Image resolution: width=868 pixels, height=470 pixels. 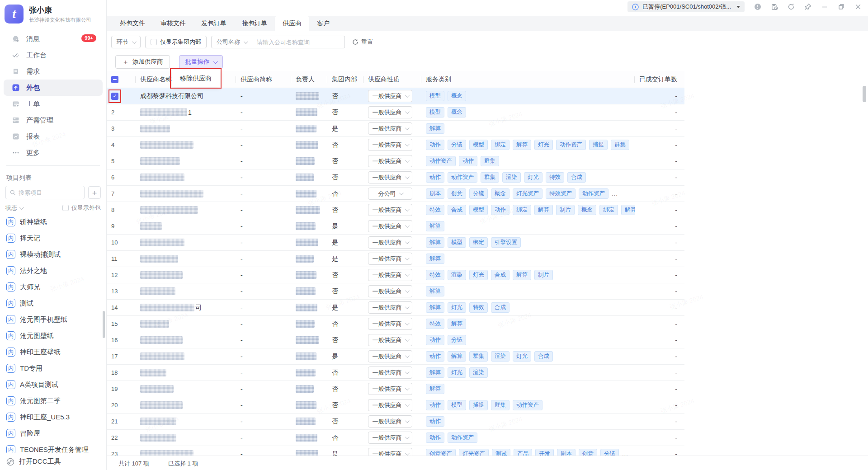 What do you see at coordinates (121, 437) in the screenshot?
I see `row-select-cell: 22` at bounding box center [121, 437].